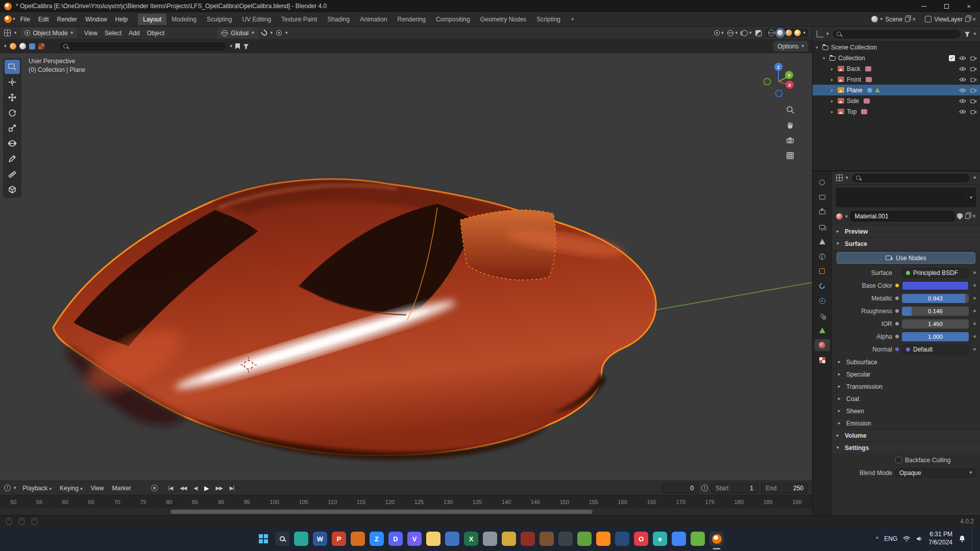 This screenshot has width=980, height=551. Describe the element at coordinates (717, 539) in the screenshot. I see `taskbar-app-blender` at that location.